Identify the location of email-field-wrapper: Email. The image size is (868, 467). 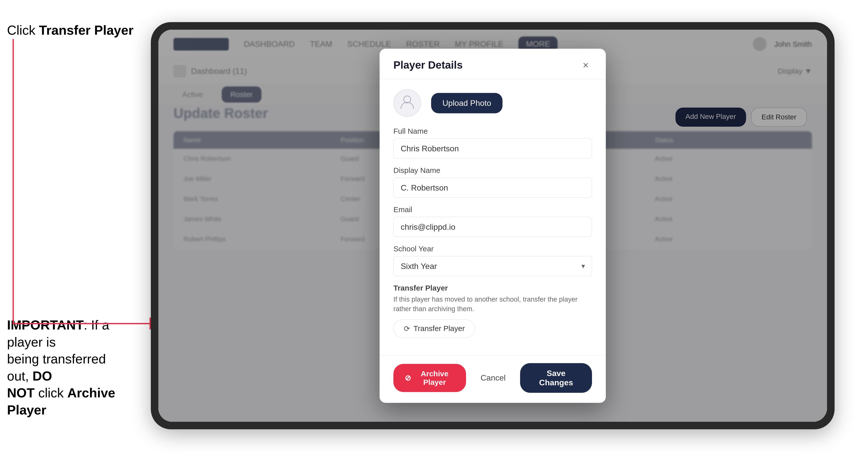
(493, 221).